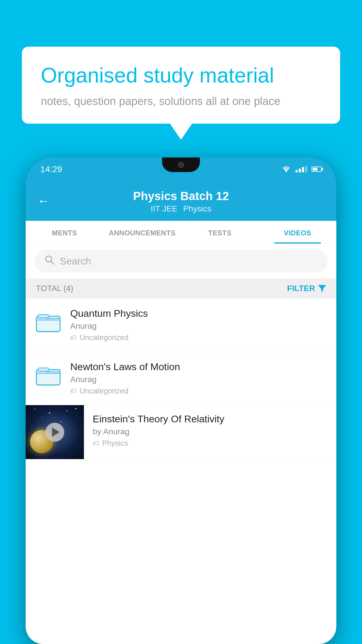 This screenshot has height=644, width=362. Describe the element at coordinates (51, 169) in the screenshot. I see `status-time: 14:29` at that location.